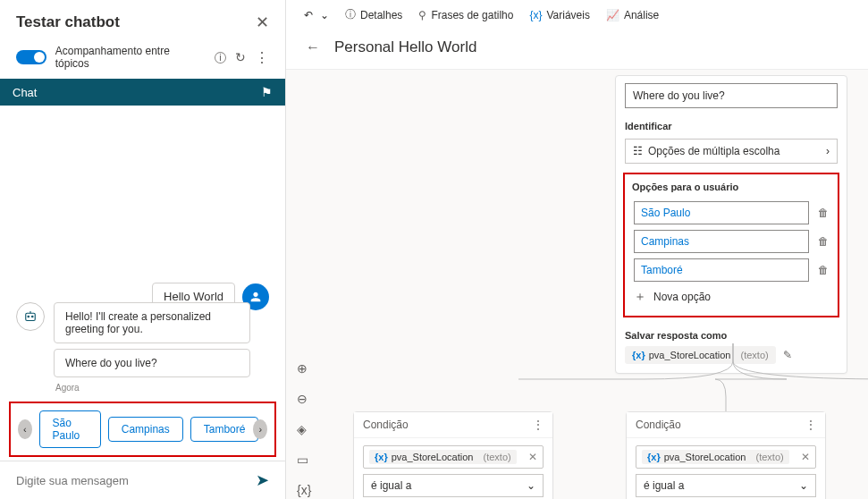 Image resolution: width=868 pixels, height=499 pixels. What do you see at coordinates (152, 323) in the screenshot?
I see `bot-message: Hello! I'll create a personalized greeti…` at bounding box center [152, 323].